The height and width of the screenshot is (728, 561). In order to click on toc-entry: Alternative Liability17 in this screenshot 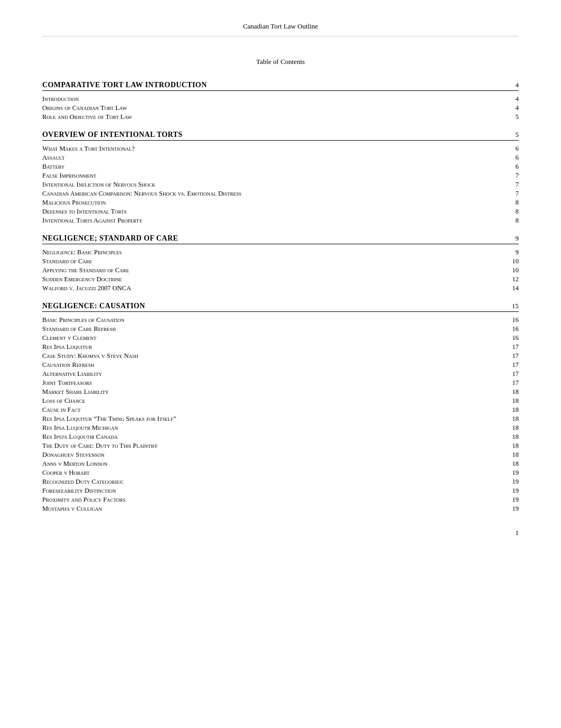, I will do `click(280, 374)`.